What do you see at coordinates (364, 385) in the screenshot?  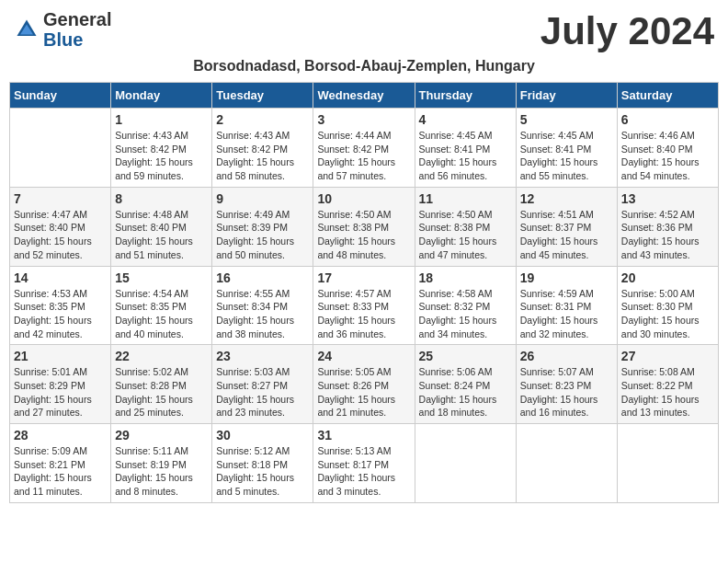 I see `calendar-week-row: 21Sunrise: 5:01 AM Sunset: 8:29 PM Dayli…` at bounding box center [364, 385].